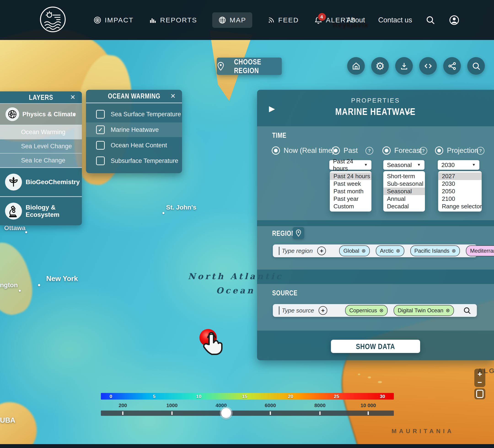  I want to click on zoom-in-button: +, so click(480, 374).